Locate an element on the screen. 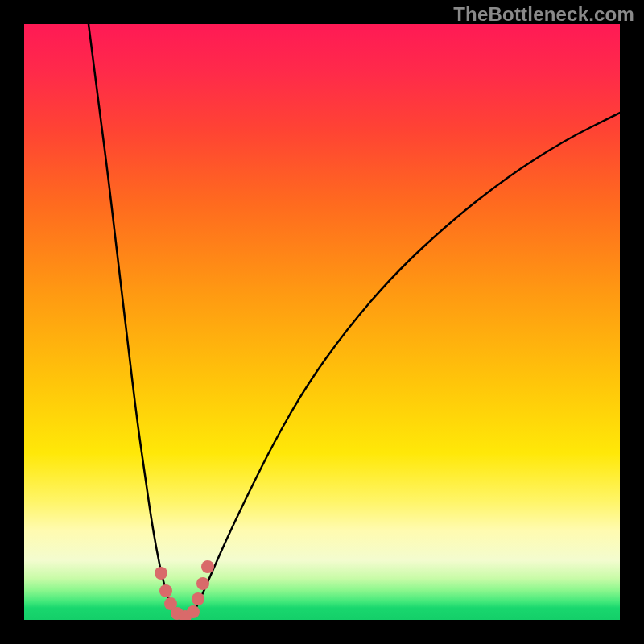 Image resolution: width=644 pixels, height=644 pixels. watermark-text: TheBottleneck.com is located at coordinates (544, 14).